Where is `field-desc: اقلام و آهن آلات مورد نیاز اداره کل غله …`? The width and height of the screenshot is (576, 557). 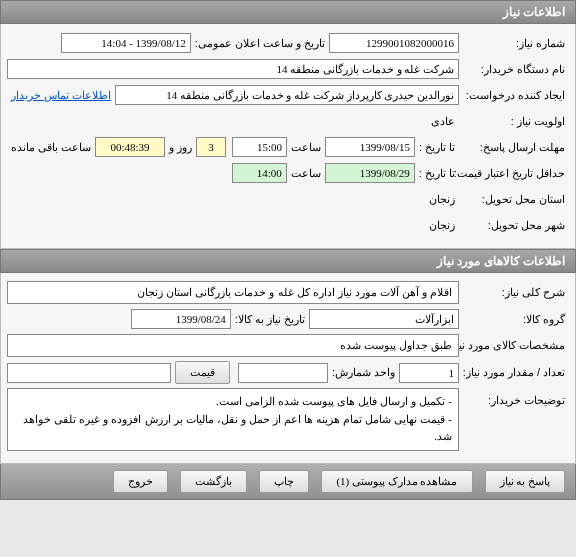
field-desc: اقلام و آهن آلات مورد نیاز اداره کل غله … is located at coordinates (233, 292).